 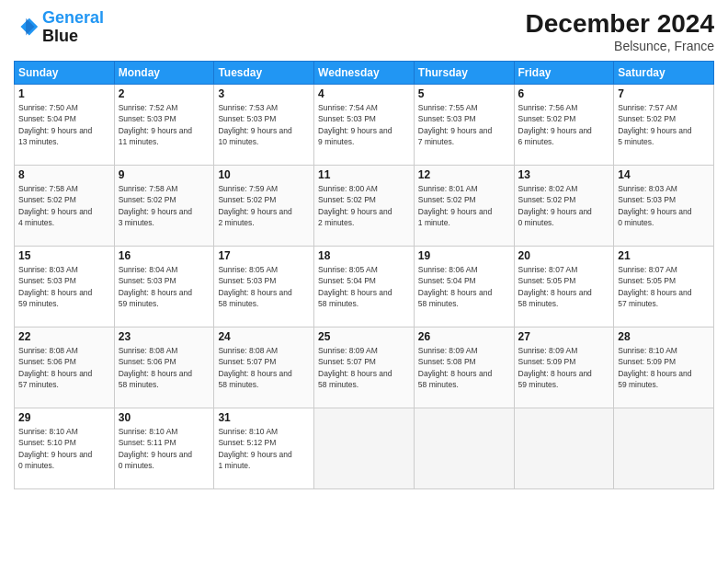 What do you see at coordinates (664, 94) in the screenshot?
I see `day-number: 7` at bounding box center [664, 94].